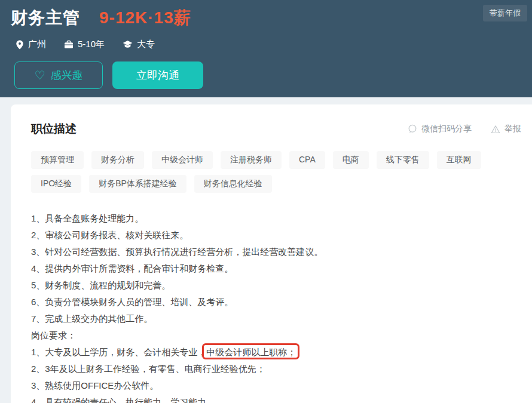 This screenshot has width=532, height=403. I want to click on requirement-line: 3、熟练使用OFFICE办公软件。, so click(276, 386).